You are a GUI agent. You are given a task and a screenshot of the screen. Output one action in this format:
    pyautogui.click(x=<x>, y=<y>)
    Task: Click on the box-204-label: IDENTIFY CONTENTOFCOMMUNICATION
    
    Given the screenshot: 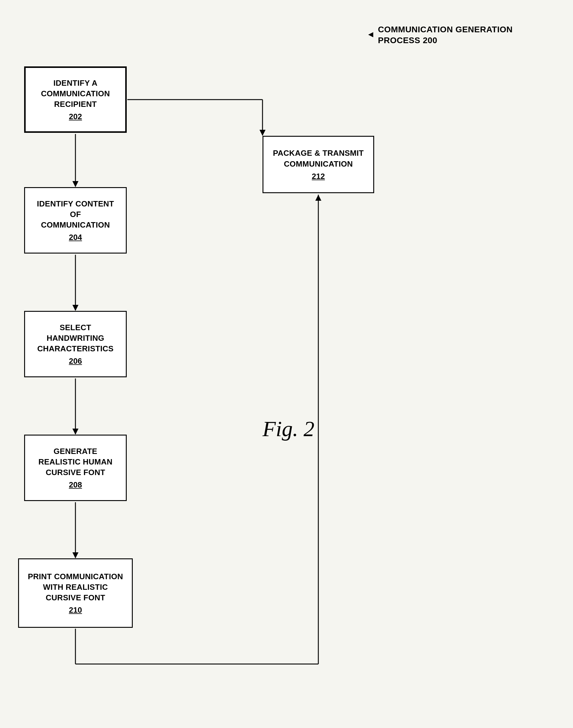 What is the action you would take?
    pyautogui.click(x=75, y=214)
    